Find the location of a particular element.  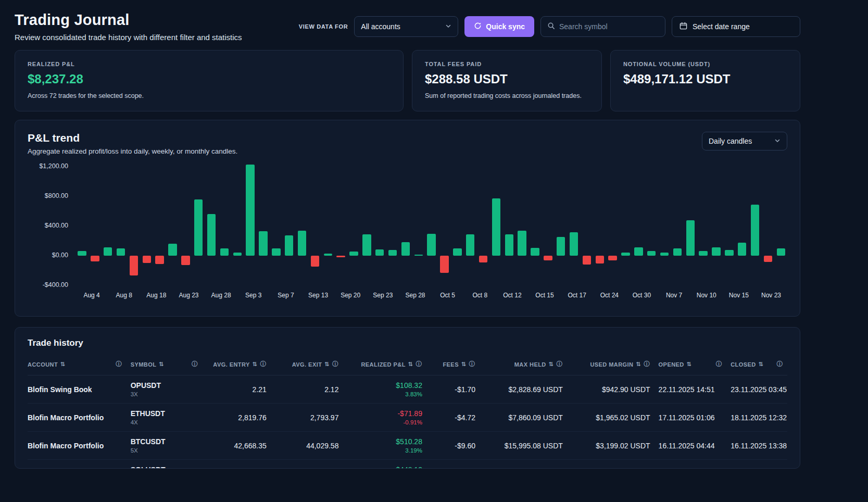

column-header-opened: OPENED⇅ⓘ is located at coordinates (690, 365).